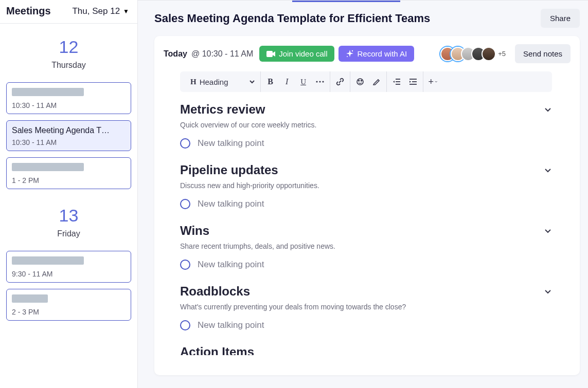 The height and width of the screenshot is (388, 588). Describe the element at coordinates (366, 82) in the screenshot. I see `editor-toolbar: H Heading B I U` at that location.